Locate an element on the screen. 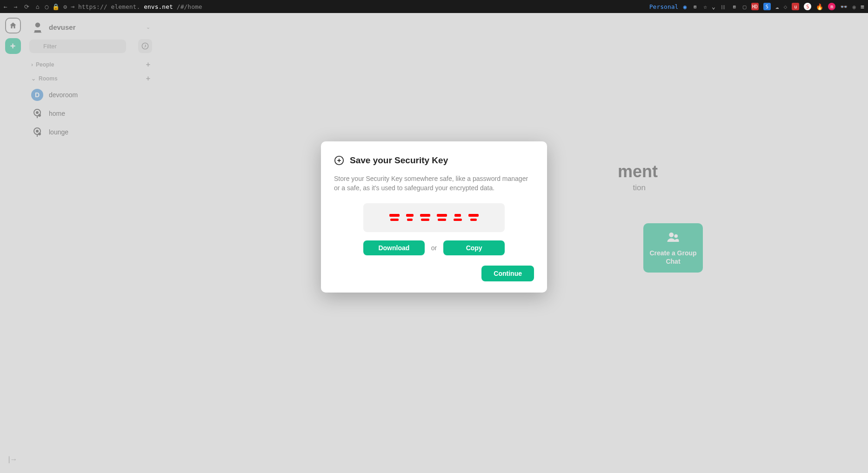 This screenshot has height=473, width=868. pocket-icon: ⌄ is located at coordinates (714, 7).